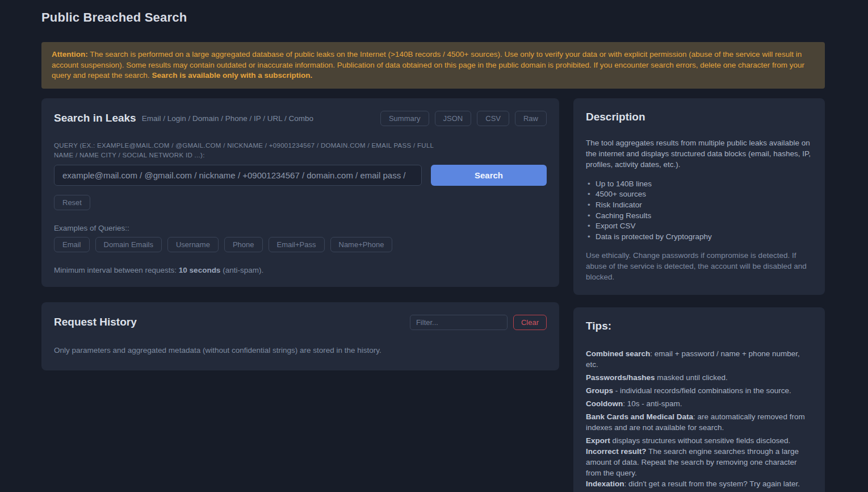 This screenshot has width=868, height=492. What do you see at coordinates (242, 270) in the screenshot?
I see `interval-suffix: (anti-spam).` at bounding box center [242, 270].